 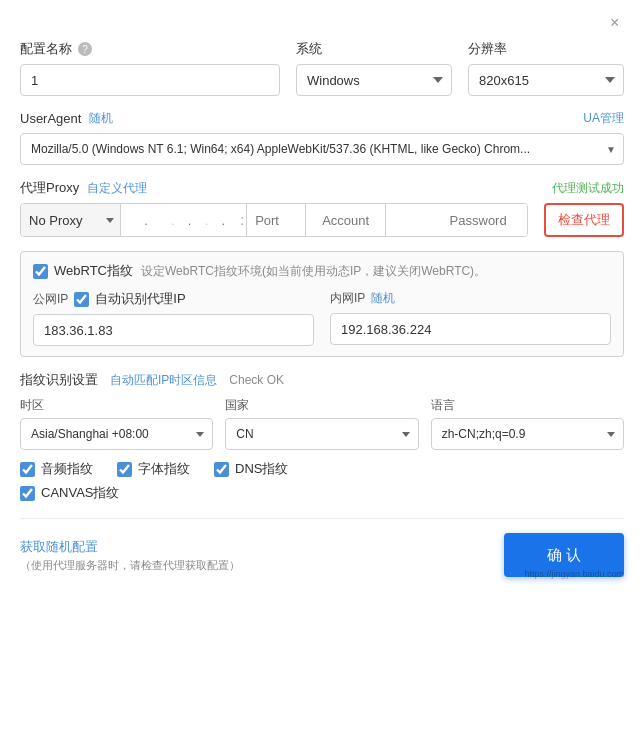 I want to click on fingerprint-selects-row: 时区 Asia/Shanghai +08:00 国家 CN 语言 zh-CN;z…, so click(x=322, y=424).